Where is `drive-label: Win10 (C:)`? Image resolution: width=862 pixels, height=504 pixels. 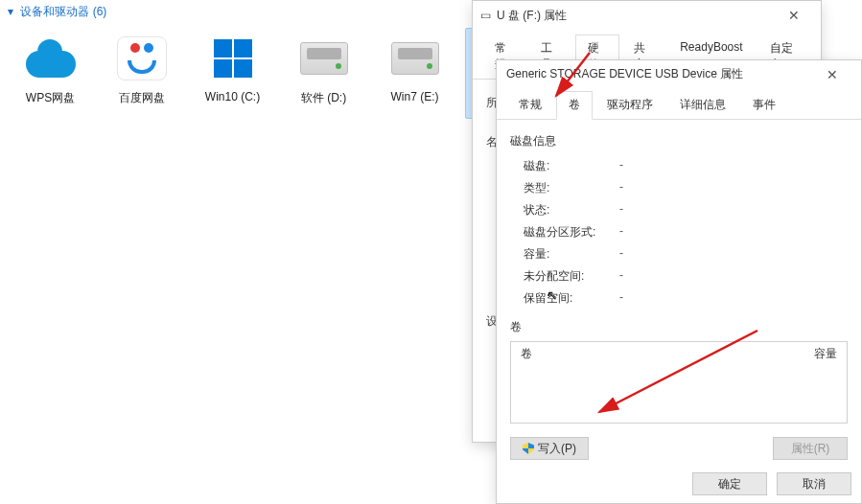 drive-label: Win10 (C:) is located at coordinates (232, 97).